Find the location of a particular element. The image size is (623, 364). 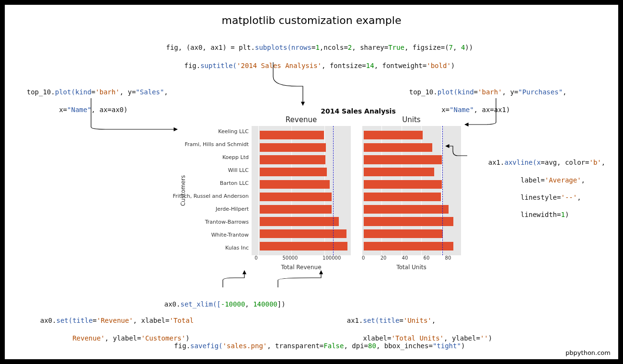

subplot-revenue-title: Revenue is located at coordinates (301, 120).